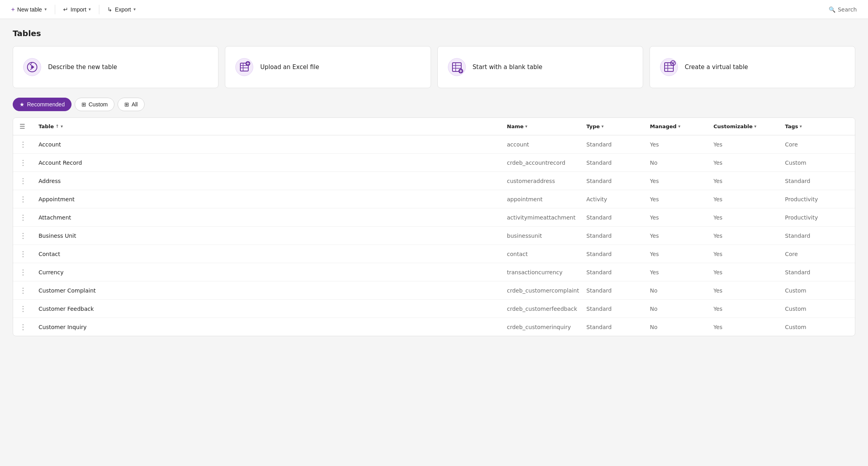  I want to click on column-header-type: Type ▾, so click(618, 126).